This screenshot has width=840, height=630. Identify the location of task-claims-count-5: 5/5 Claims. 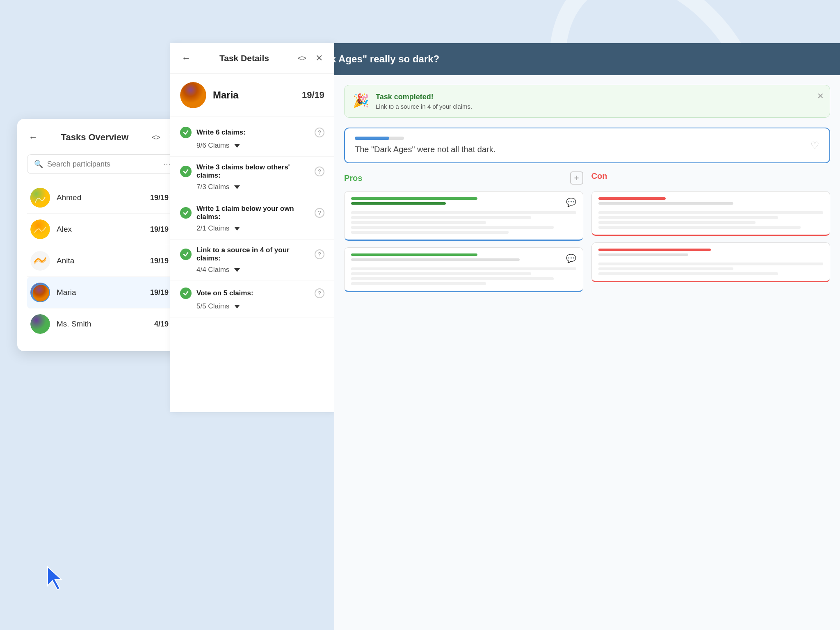
(213, 306).